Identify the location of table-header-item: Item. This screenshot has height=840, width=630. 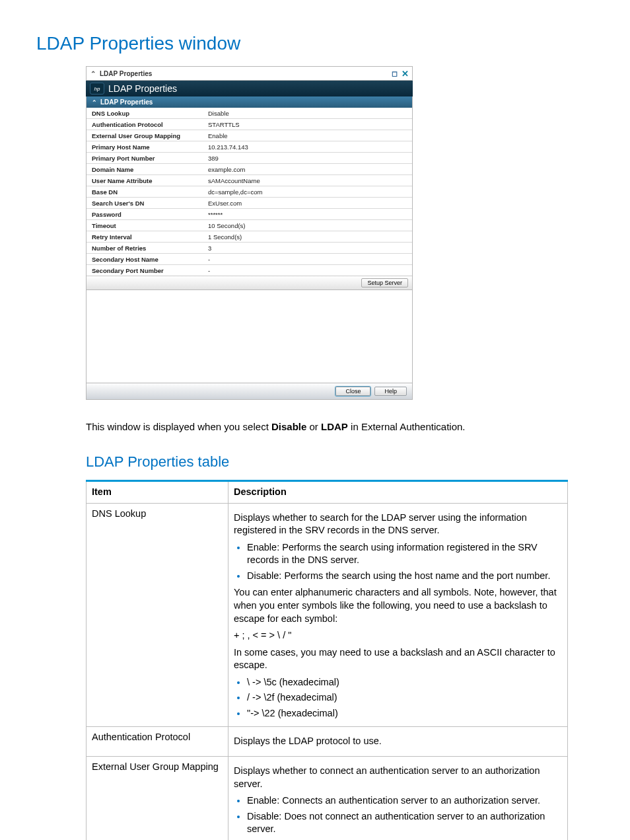
(157, 492).